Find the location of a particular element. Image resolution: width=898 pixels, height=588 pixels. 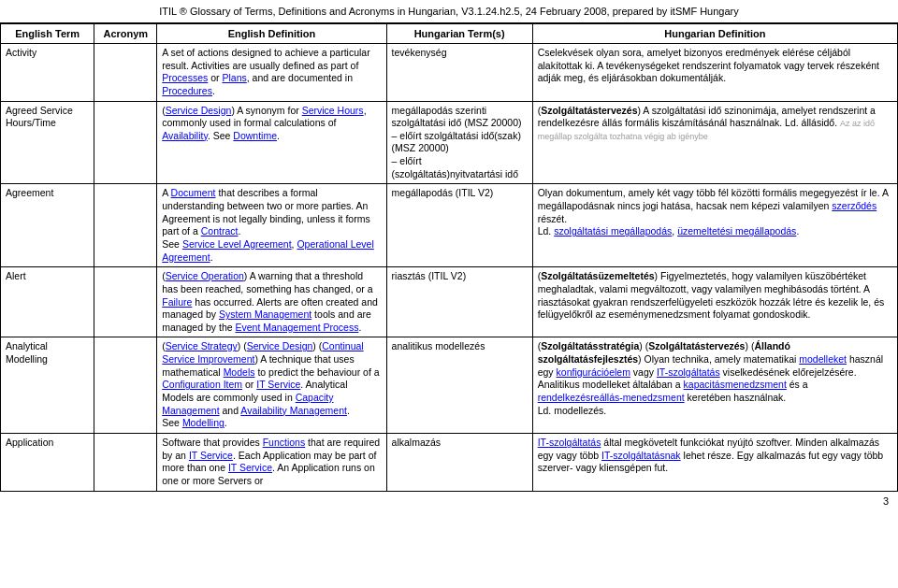

term-agreed-service: Agreed Service Hours/Time is located at coordinates (48, 142).